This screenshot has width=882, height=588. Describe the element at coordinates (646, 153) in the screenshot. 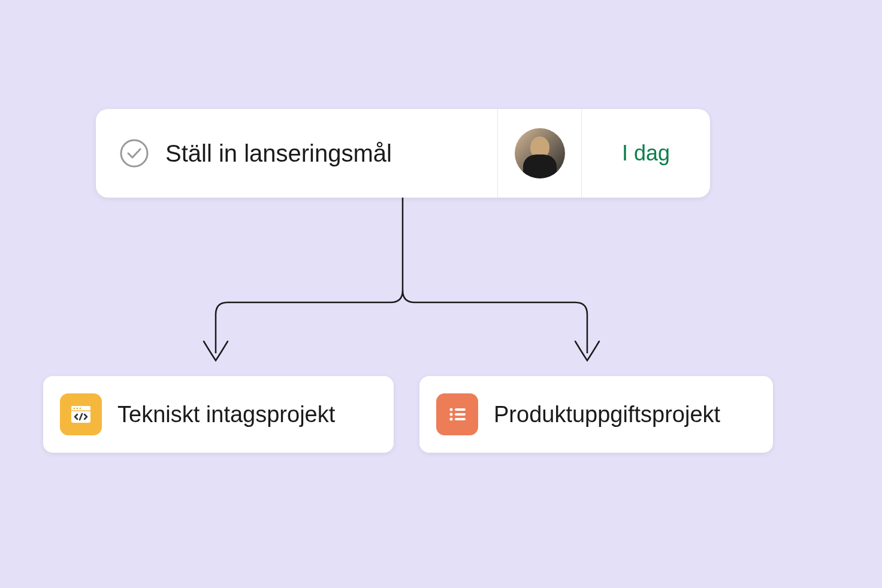

I see `task-date-section: I dag` at that location.